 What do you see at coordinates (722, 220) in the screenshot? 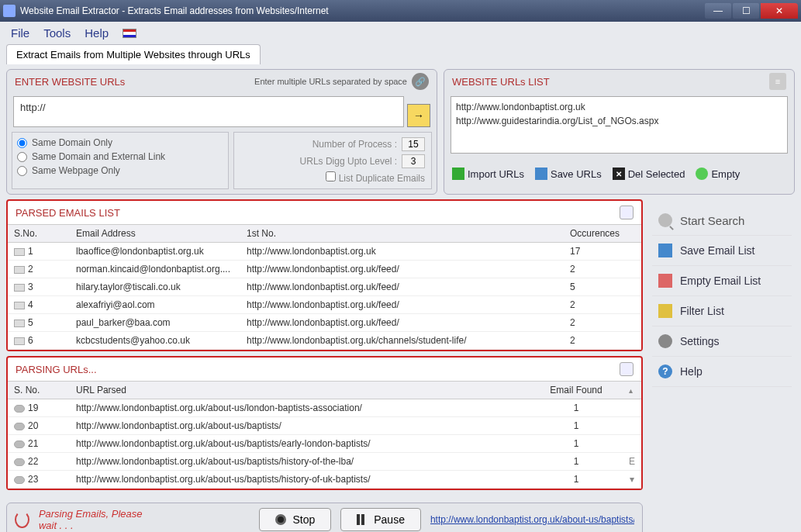
I see `start-search-button: Start Search` at bounding box center [722, 220].